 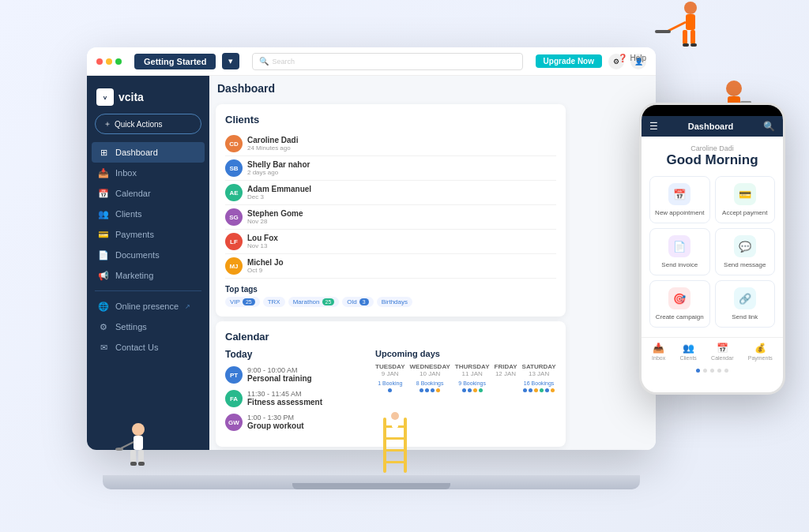 I want to click on sidebar-item-dashboard: ⊞ Dashboard, so click(x=149, y=152).